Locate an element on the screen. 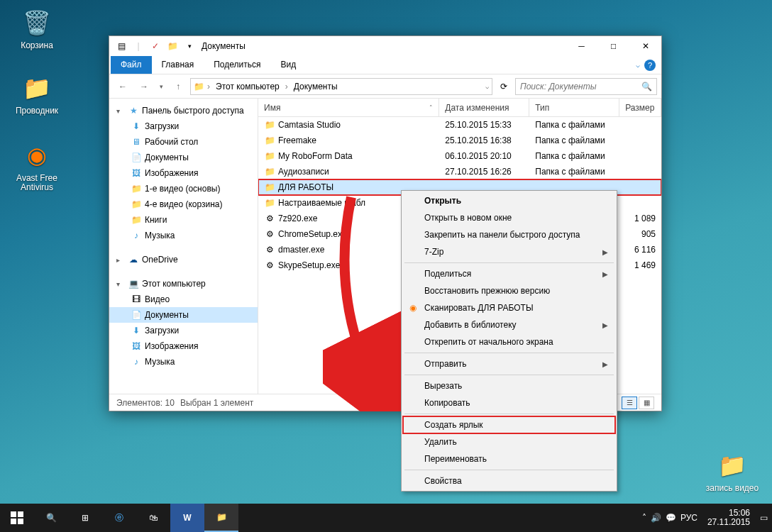 The width and height of the screenshot is (772, 532). breadcrumb-pc: Этот компьютер is located at coordinates (248, 87).